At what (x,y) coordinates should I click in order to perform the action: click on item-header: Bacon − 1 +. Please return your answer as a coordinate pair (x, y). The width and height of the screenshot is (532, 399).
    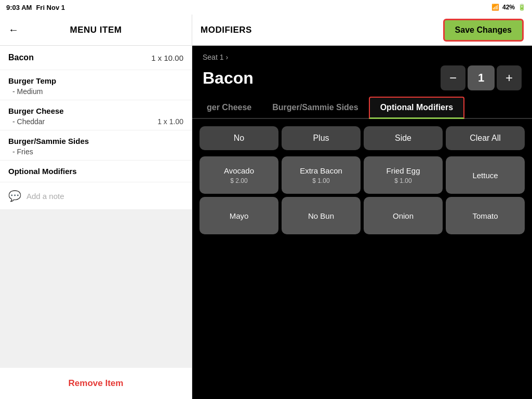
    Looking at the image, I should click on (362, 79).